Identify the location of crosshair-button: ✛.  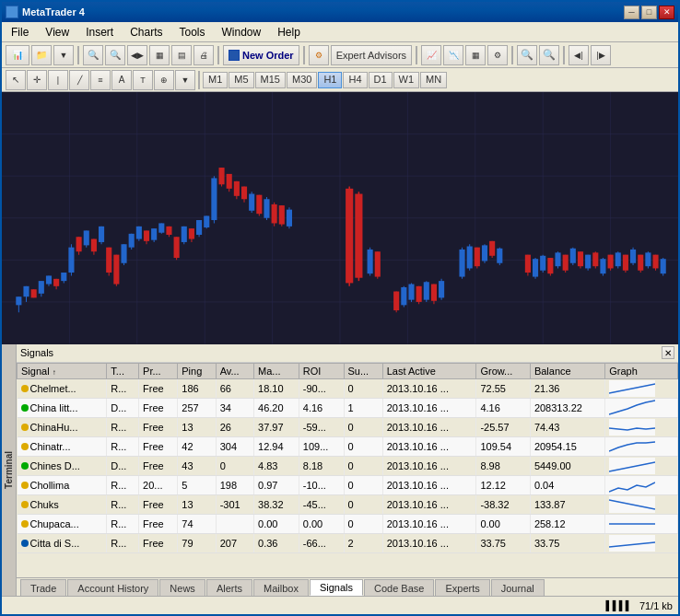
(37, 80).